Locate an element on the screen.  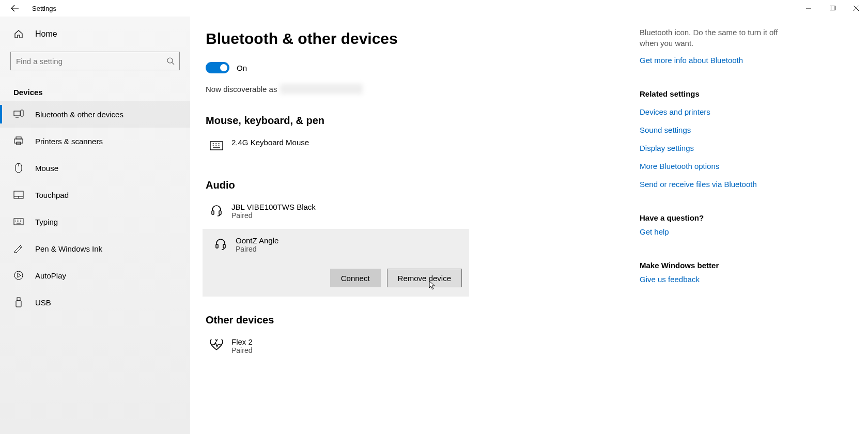
link-give-feedback: Give us feedback is located at coordinates (717, 279).